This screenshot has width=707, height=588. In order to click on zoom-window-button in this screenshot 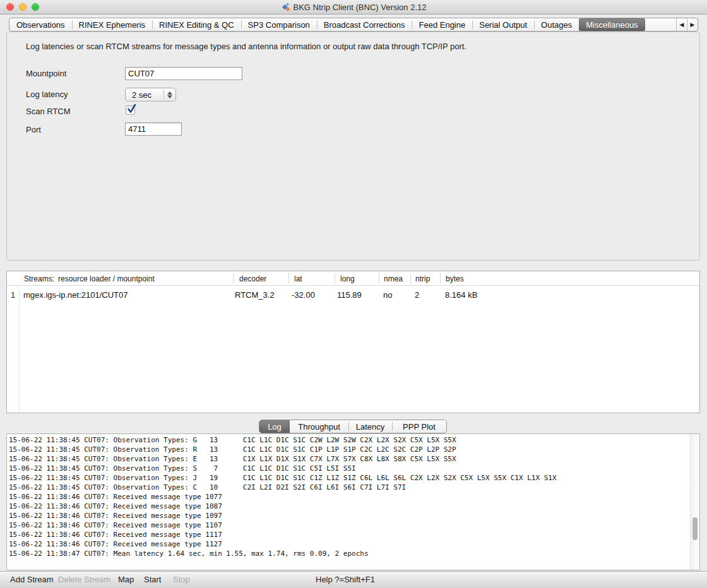, I will do `click(35, 7)`.